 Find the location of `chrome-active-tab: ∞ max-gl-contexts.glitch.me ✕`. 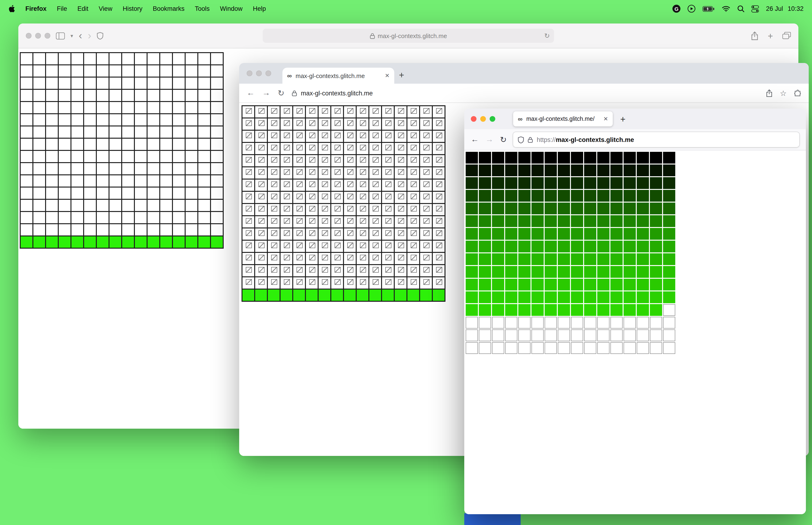

chrome-active-tab: ∞ max-gl-contexts.glitch.me ✕ is located at coordinates (338, 76).